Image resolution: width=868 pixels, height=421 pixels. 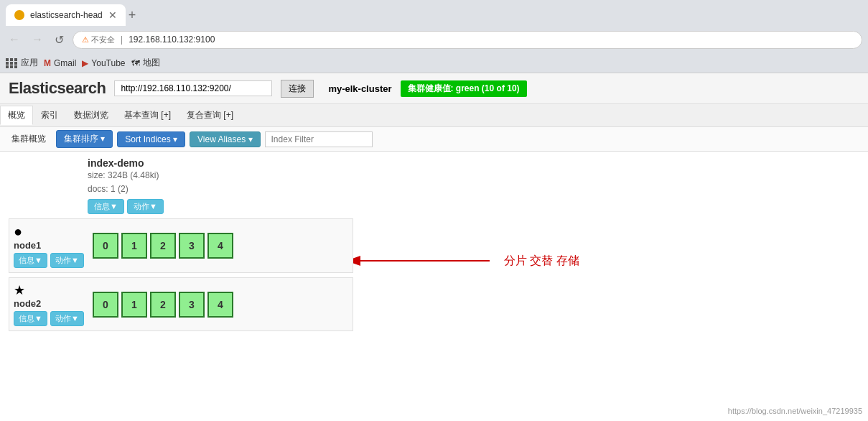 I want to click on es-nav: 概览 索引 数据浏览 基本查询 [+] 复合查询 [+], so click(x=434, y=116).